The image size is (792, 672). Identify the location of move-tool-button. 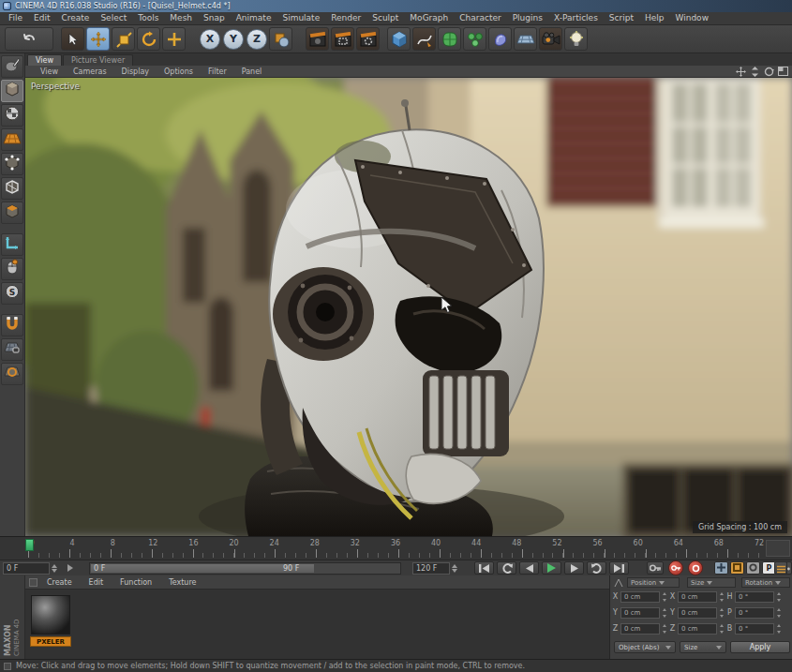
(97, 39).